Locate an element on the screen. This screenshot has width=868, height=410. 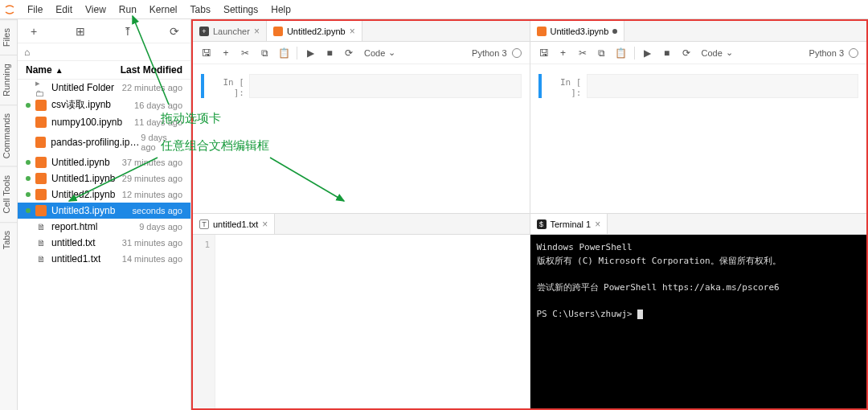
menu-settings: Settings is located at coordinates (241, 10).